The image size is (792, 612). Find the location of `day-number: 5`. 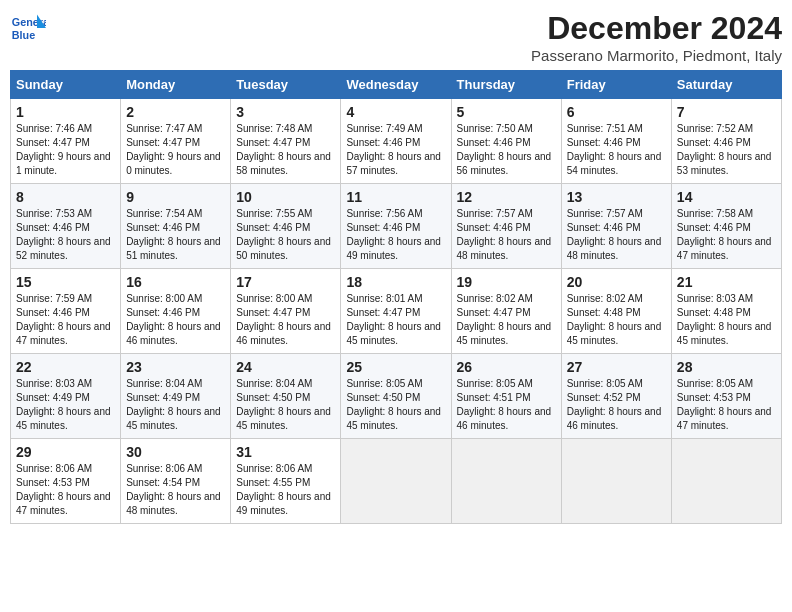

day-number: 5 is located at coordinates (506, 112).